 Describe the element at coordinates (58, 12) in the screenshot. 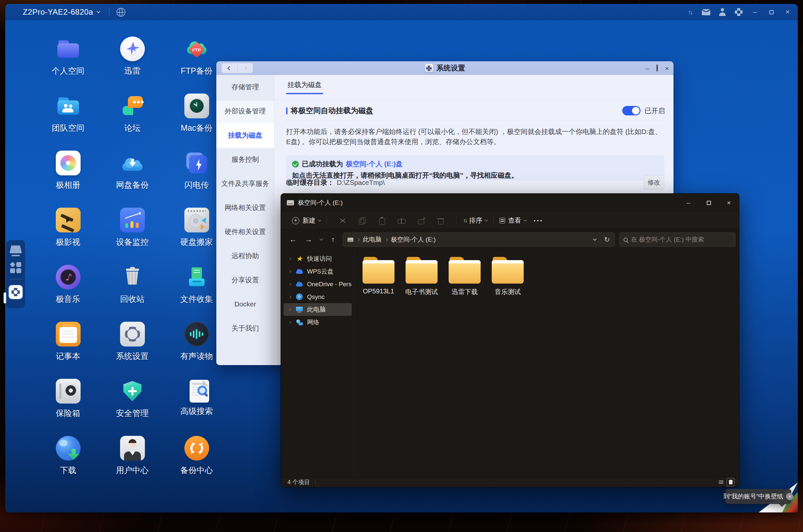

I see `device-name: Z2Pro-YAE2-6820a` at that location.